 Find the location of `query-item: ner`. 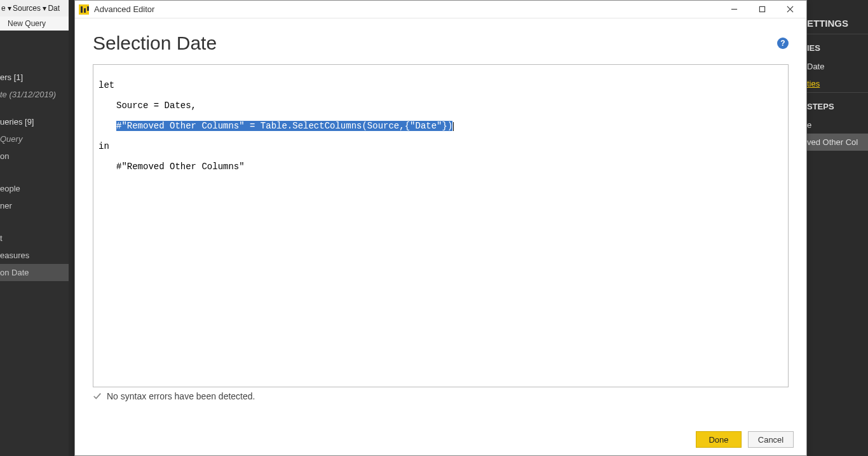

query-item: ner is located at coordinates (34, 206).